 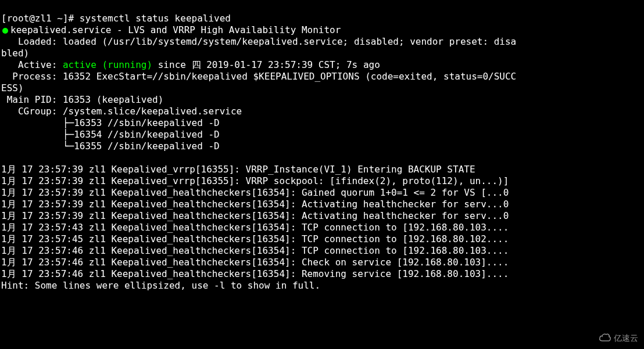 What do you see at coordinates (160, 286) in the screenshot?
I see `hint-line: Hint: Some lines were ellipsized, use -l…` at bounding box center [160, 286].